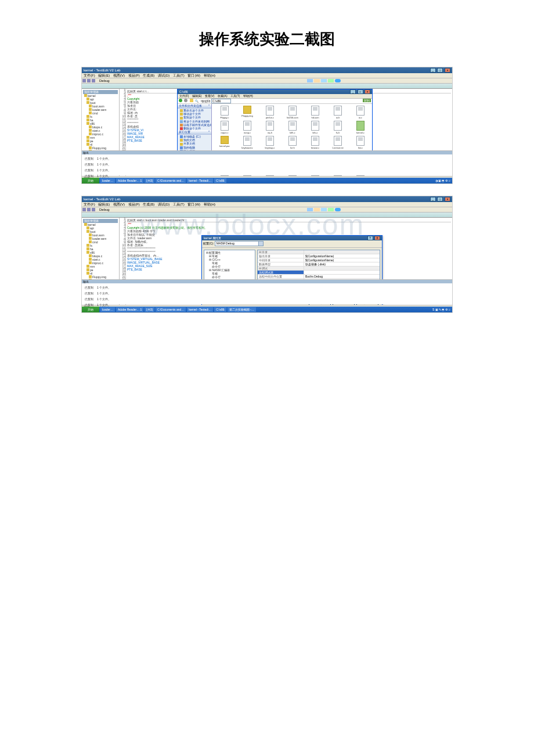 This screenshot has height=756, width=534. I want to click on back-icon, so click(181, 100).